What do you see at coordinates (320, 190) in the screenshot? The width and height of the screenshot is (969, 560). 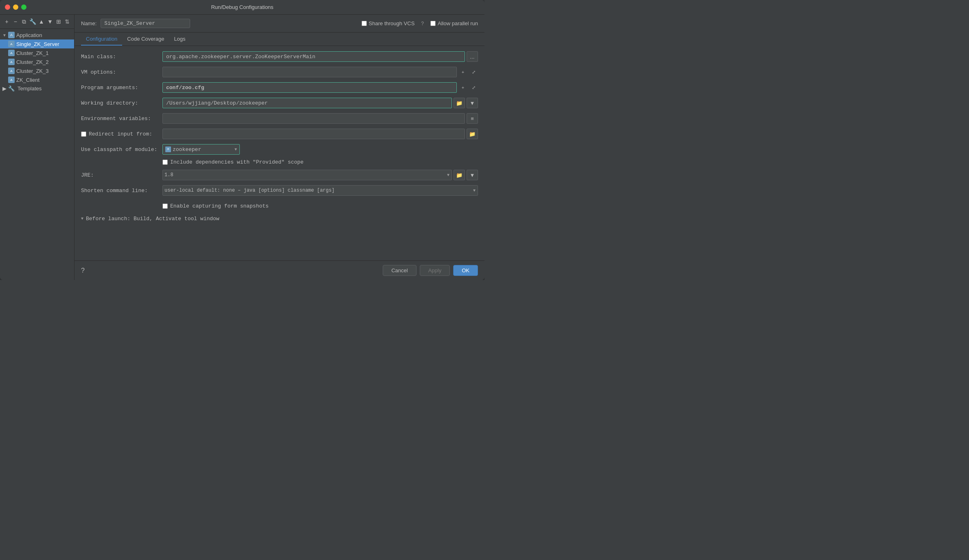 I see `shorten-cmd-select: user-local default: none – java [options…` at bounding box center [320, 190].